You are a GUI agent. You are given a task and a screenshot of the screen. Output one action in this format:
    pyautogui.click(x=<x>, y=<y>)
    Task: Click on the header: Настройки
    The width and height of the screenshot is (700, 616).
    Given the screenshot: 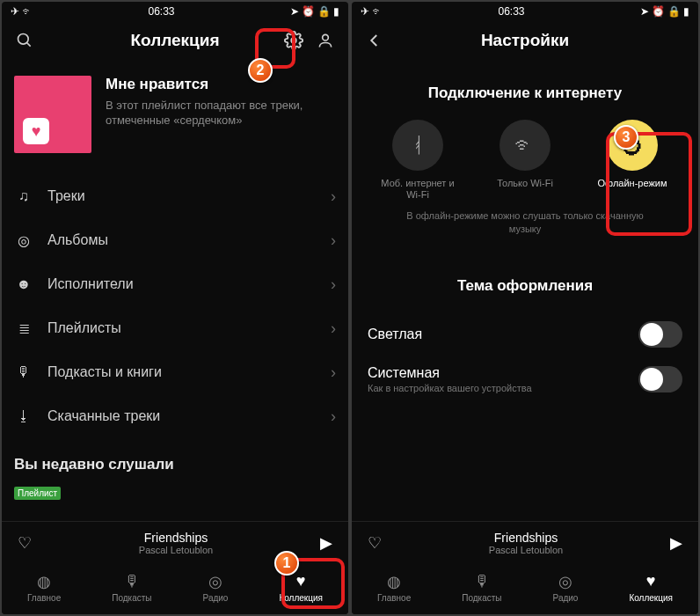 What is the action you would take?
    pyautogui.click(x=525, y=40)
    